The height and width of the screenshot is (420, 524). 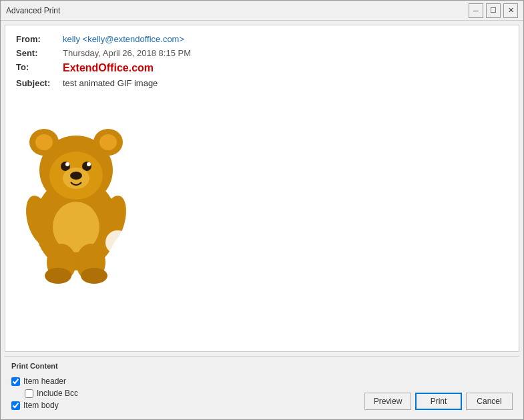 What do you see at coordinates (76, 190) in the screenshot?
I see `bear-svg` at bounding box center [76, 190].